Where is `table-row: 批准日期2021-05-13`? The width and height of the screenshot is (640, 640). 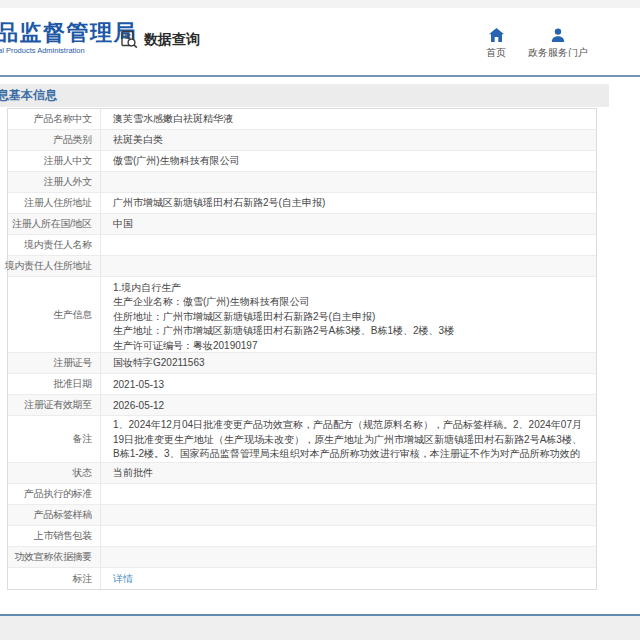
table-row: 批准日期2021-05-13 is located at coordinates (302, 384).